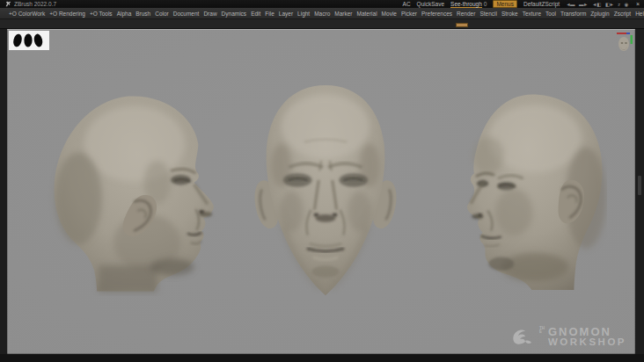 The image size is (644, 362). Describe the element at coordinates (610, 4) in the screenshot. I see `slide-right-tray-icon: ◧►` at that location.